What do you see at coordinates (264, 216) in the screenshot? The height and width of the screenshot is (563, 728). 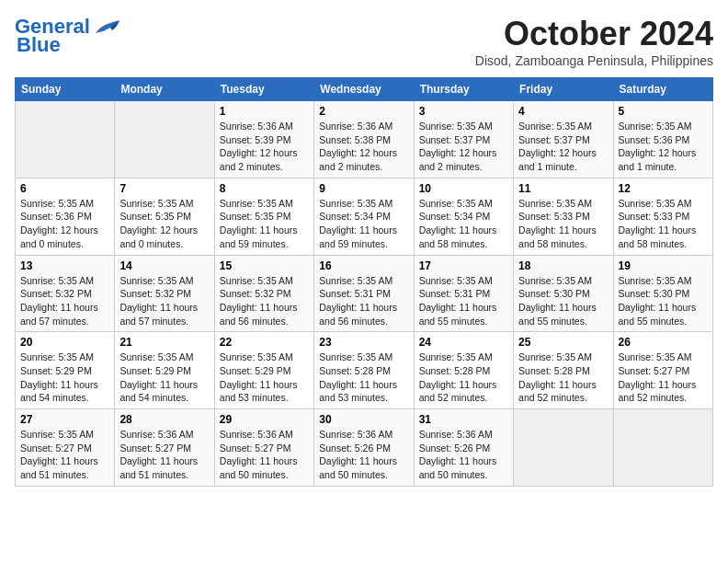 I see `day-cell: 8Sunrise: 5:35 AM Sunset: 5:35 PM Daylig…` at bounding box center [264, 216].